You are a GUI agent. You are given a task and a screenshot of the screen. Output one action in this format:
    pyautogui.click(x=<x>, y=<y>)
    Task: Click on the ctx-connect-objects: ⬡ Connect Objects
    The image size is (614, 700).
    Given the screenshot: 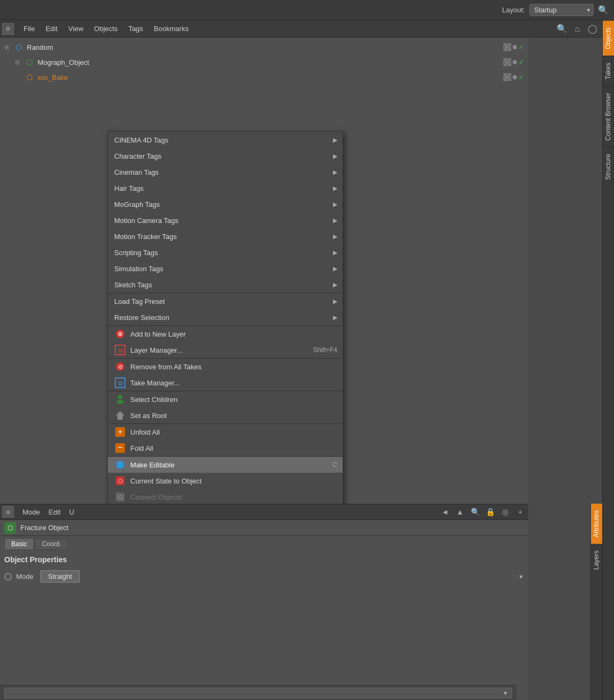 What is the action you would take?
    pyautogui.click(x=225, y=496)
    